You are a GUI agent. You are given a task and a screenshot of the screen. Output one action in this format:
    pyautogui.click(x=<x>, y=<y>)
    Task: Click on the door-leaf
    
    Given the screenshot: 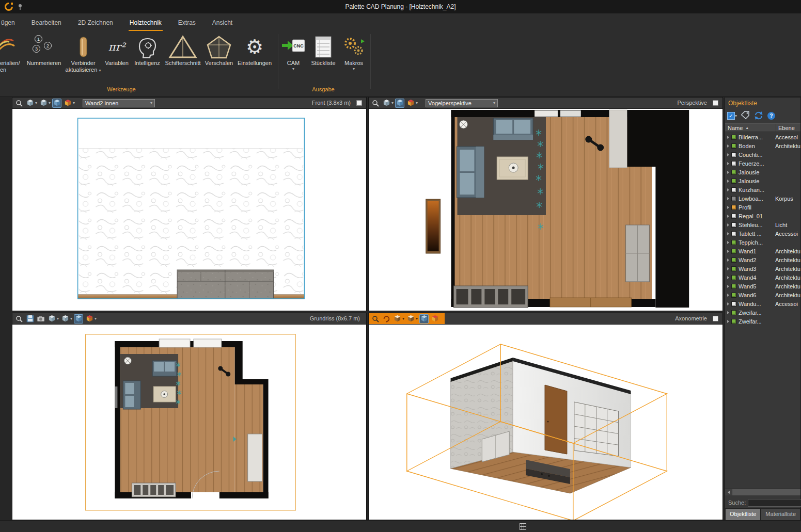 What is the action you would take?
    pyautogui.click(x=255, y=458)
    